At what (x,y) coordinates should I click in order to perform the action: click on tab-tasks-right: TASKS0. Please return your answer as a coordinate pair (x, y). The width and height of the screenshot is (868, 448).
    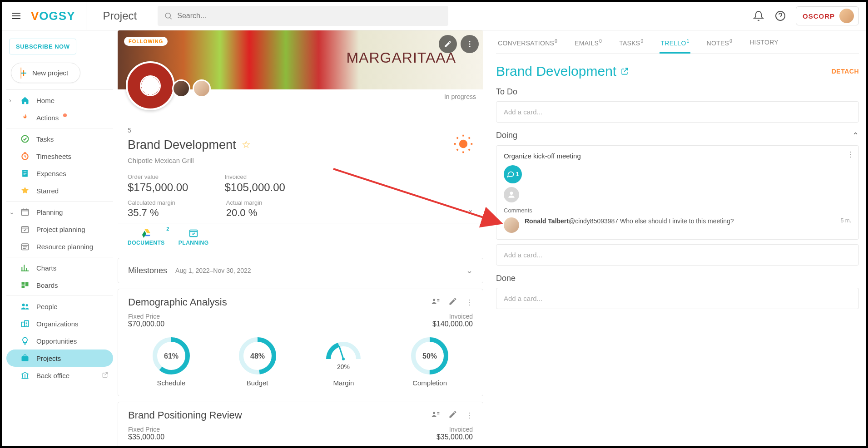
    Looking at the image, I should click on (631, 44).